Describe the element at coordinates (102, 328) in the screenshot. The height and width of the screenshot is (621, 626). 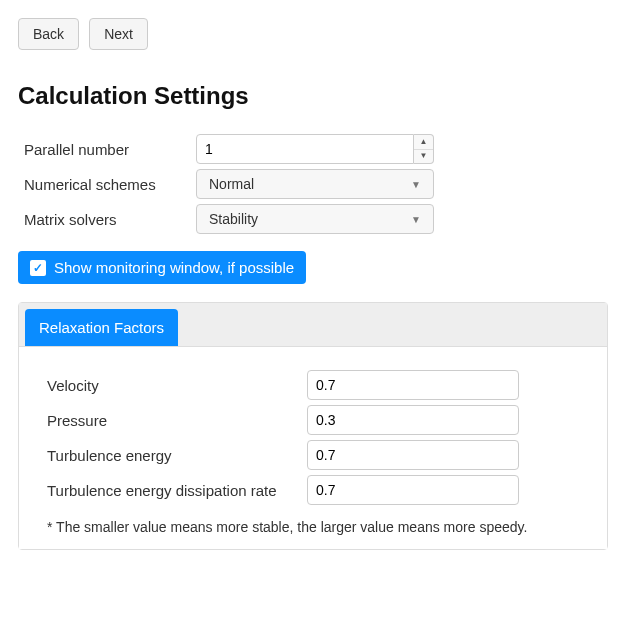
I see `tab-relaxation-factors: Relaxation Factors` at that location.